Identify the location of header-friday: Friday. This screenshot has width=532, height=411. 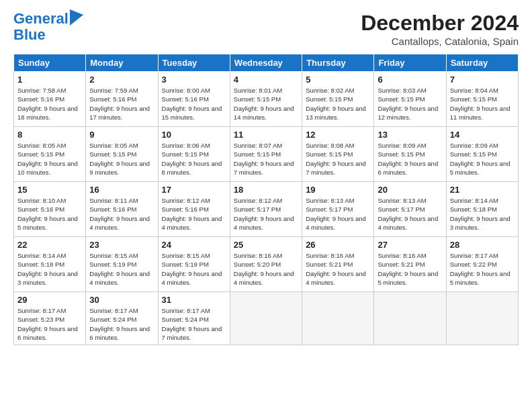
(410, 63).